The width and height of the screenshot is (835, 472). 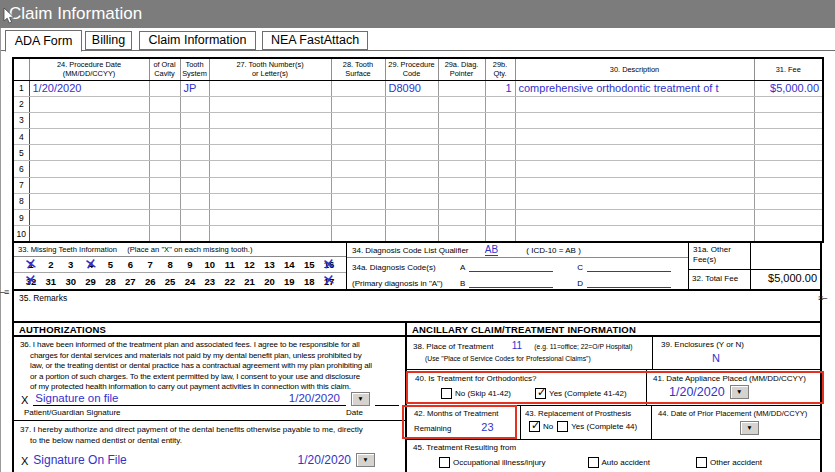 What do you see at coordinates (230, 282) in the screenshot?
I see `tooth-number: 22✕` at bounding box center [230, 282].